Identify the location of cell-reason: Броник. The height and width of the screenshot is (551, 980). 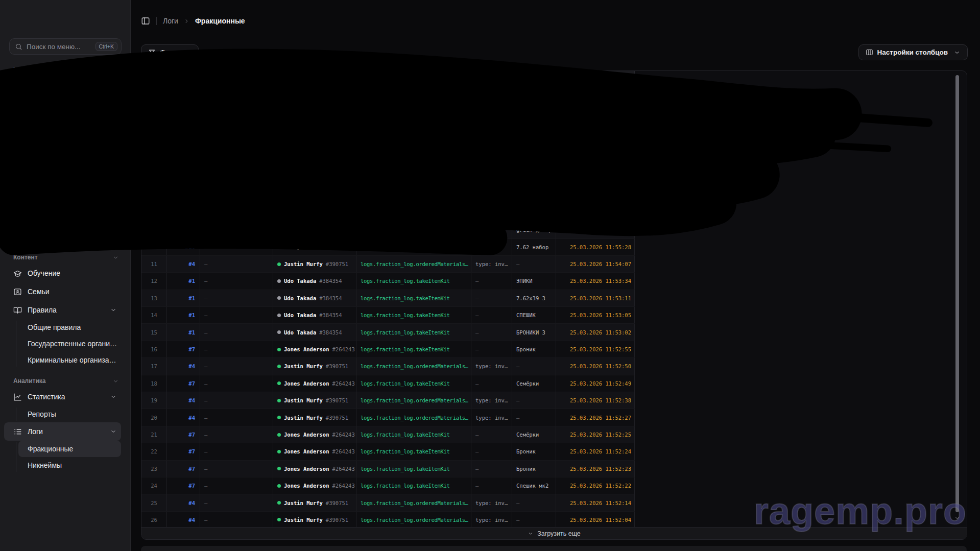
(534, 349).